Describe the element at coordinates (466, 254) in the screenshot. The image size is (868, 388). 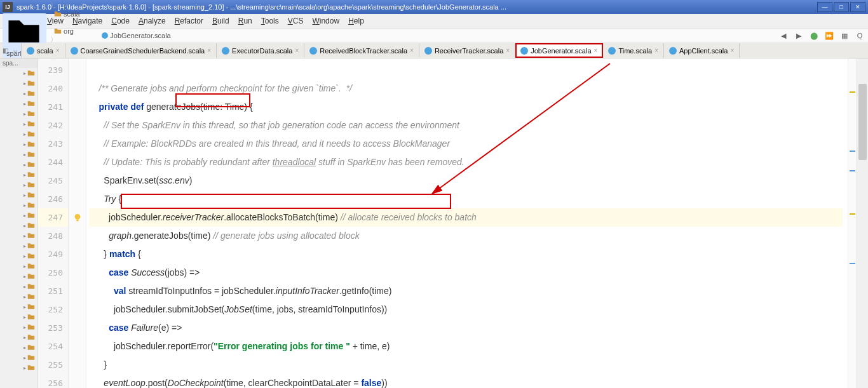
I see `code-line: } match {` at that location.